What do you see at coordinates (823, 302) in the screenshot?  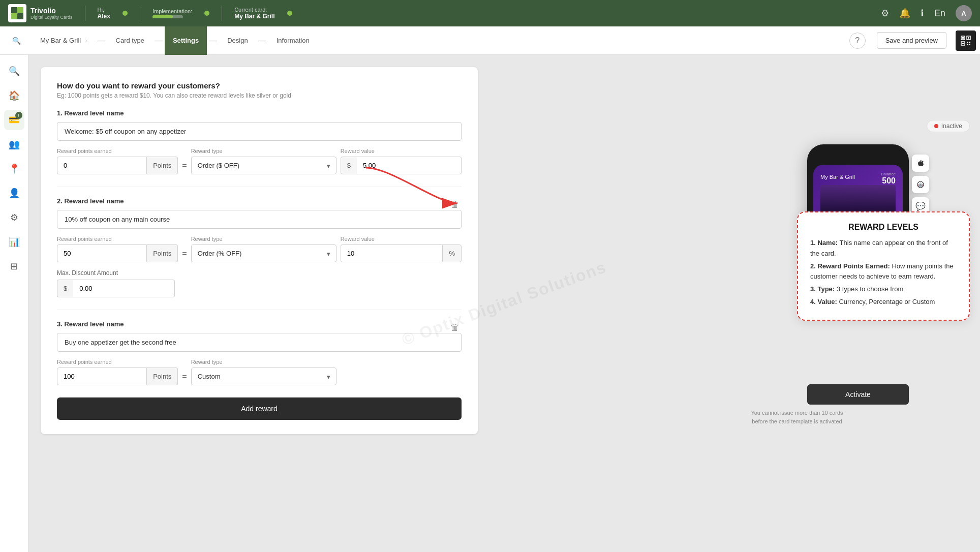 I see `tooltip-item-4-bold: 4. Value:` at bounding box center [823, 302].